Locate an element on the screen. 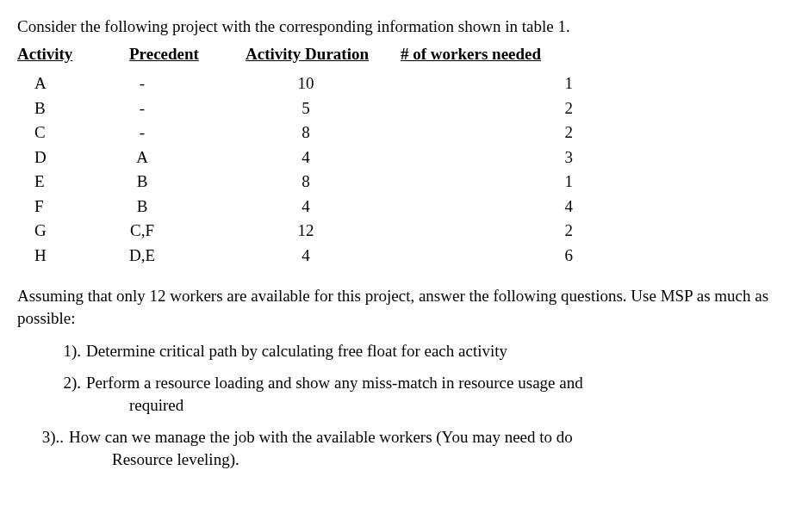 The height and width of the screenshot is (532, 802). question-text: Perform a resource loading and show any … is located at coordinates (334, 382).